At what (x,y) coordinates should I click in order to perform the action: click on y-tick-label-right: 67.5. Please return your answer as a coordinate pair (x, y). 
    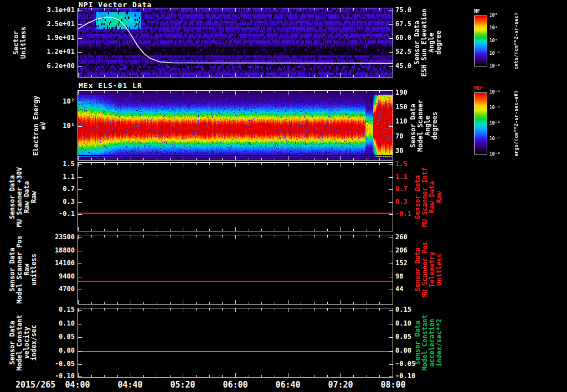
    Looking at the image, I should click on (403, 24).